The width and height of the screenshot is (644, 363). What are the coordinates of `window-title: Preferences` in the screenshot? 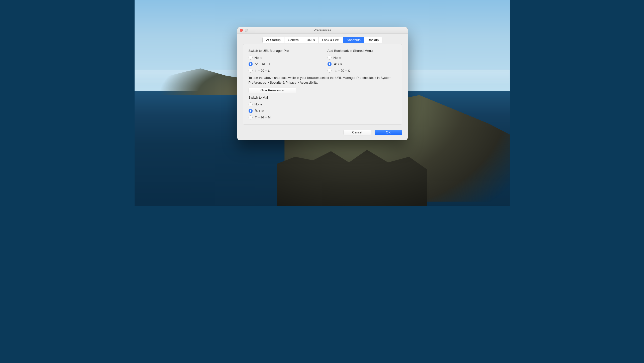 It's located at (322, 30).